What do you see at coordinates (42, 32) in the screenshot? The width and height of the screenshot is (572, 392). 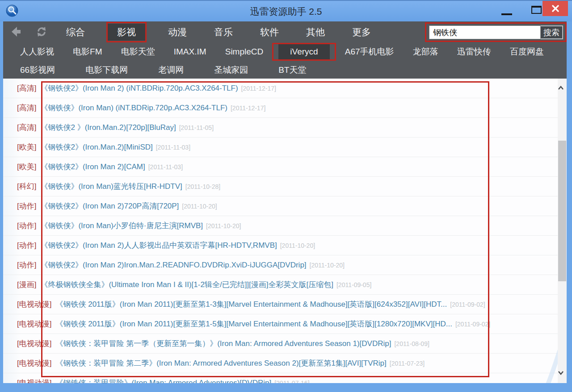 I see `refresh-icon` at bounding box center [42, 32].